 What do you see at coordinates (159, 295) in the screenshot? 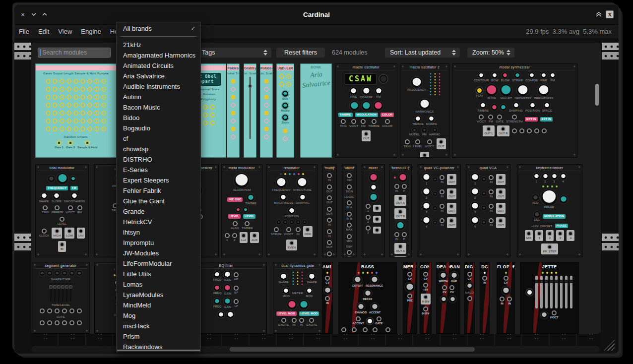
I see `brand-menu-item: LyraeModules` at bounding box center [159, 295].